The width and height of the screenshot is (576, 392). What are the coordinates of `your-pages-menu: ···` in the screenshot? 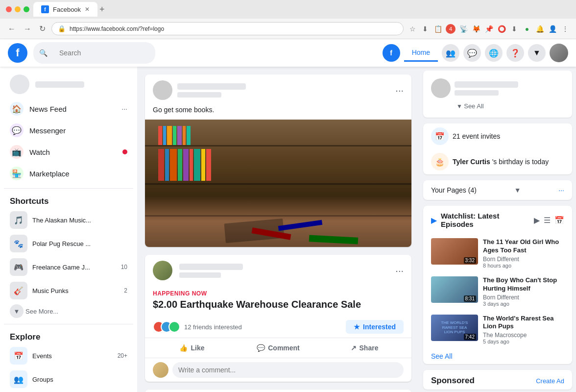 It's located at (561, 190).